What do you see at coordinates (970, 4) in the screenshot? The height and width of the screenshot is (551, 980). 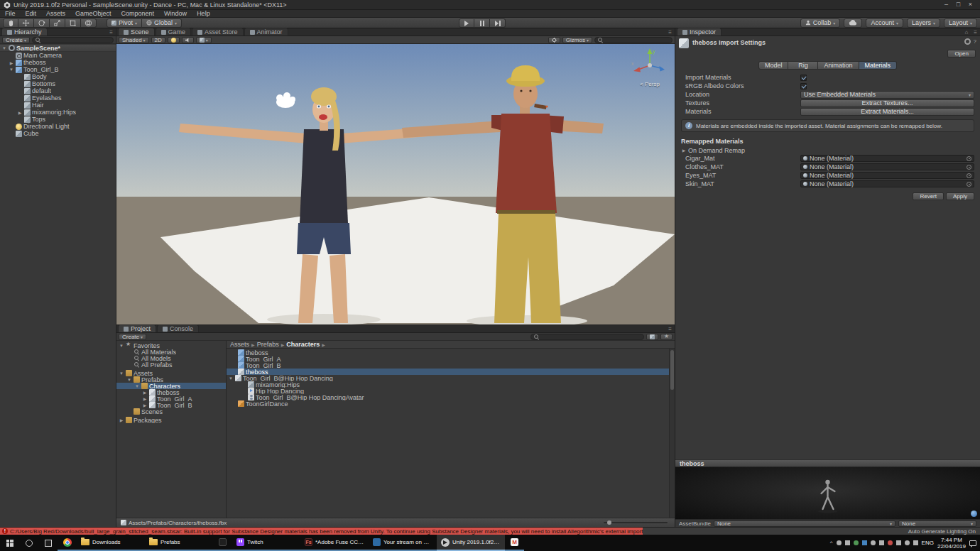 I see `close-button: ×` at bounding box center [970, 4].